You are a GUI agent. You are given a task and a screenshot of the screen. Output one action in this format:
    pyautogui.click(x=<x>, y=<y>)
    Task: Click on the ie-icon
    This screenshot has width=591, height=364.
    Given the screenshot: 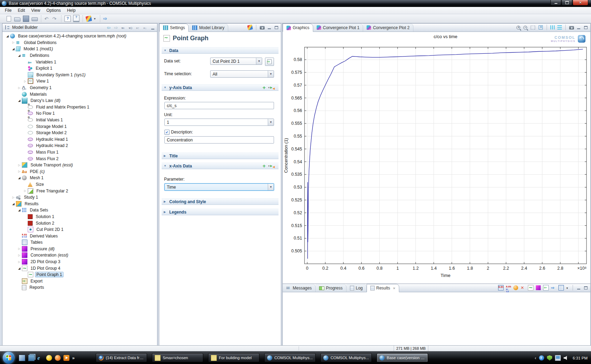 What is the action you would take?
    pyautogui.click(x=40, y=358)
    